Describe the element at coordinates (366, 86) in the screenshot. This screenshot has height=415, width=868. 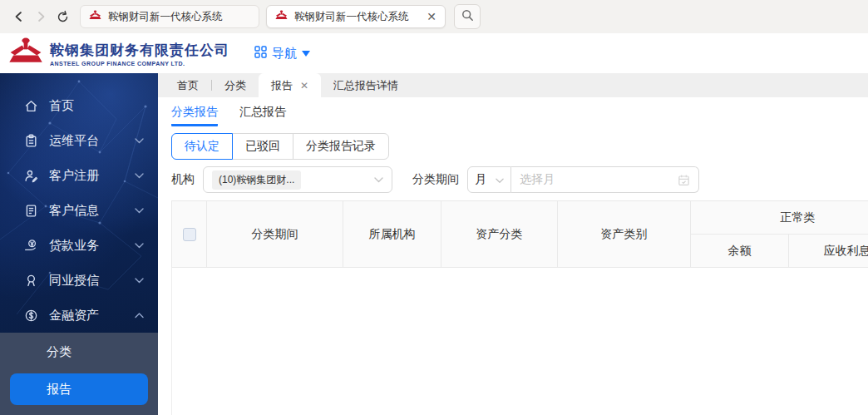
I see `page-tab-label: 汇总报告详情` at that location.